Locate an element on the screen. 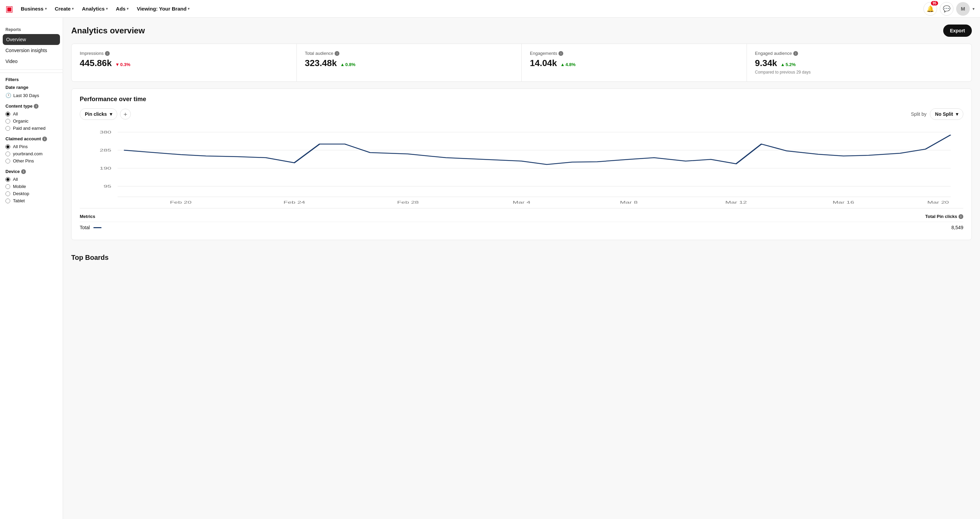 Image resolution: width=980 pixels, height=519 pixels. total-audience-value-row: 323.48k ▲ 0.8% is located at coordinates (409, 63).